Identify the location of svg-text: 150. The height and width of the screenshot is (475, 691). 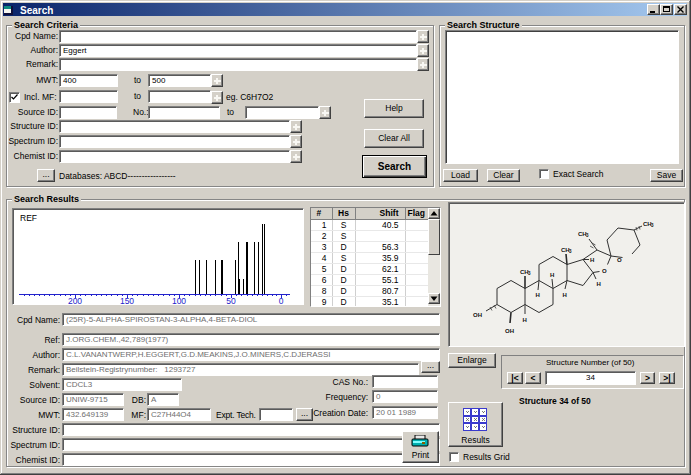
(127, 300).